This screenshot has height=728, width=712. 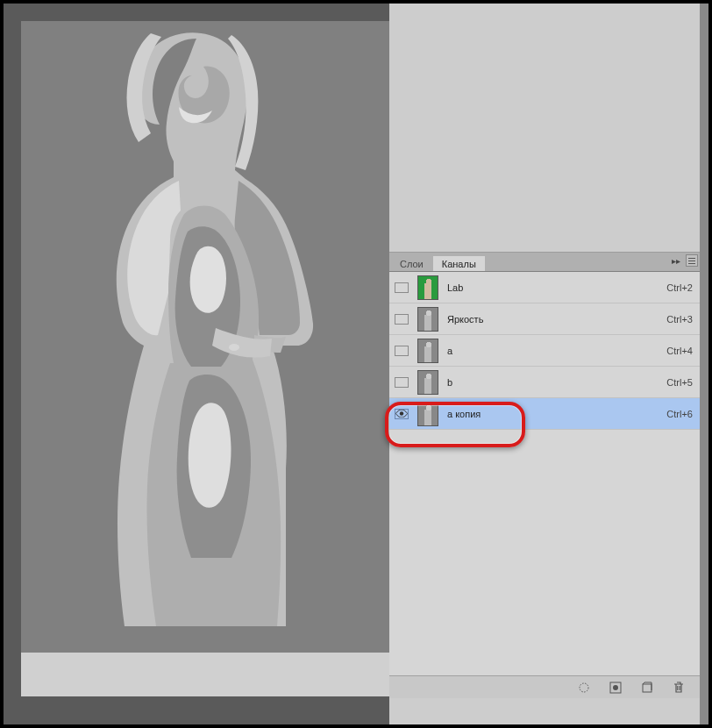 What do you see at coordinates (545, 414) in the screenshot?
I see `channel-row-a-copy: a копия Ctrl+6` at bounding box center [545, 414].